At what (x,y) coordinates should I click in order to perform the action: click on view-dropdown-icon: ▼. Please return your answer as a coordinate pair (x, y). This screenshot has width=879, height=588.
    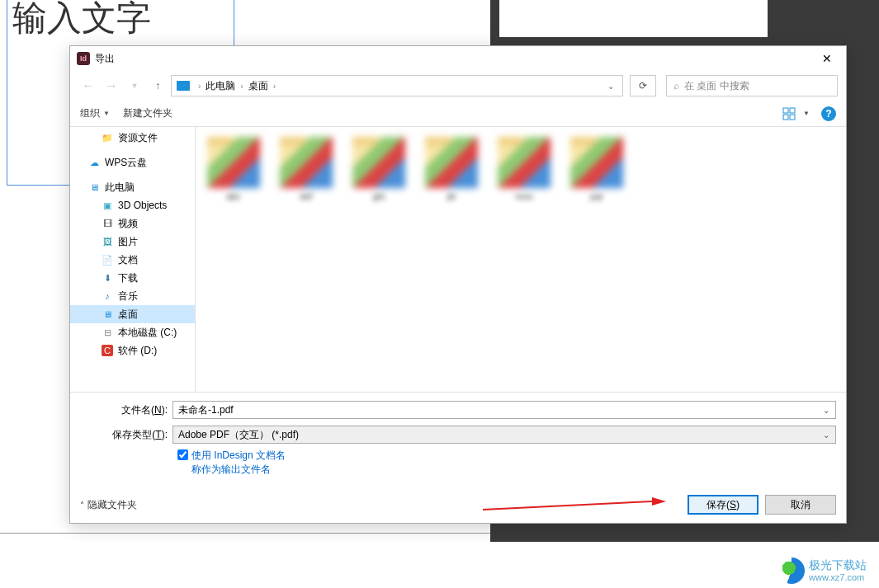
    Looking at the image, I should click on (806, 114).